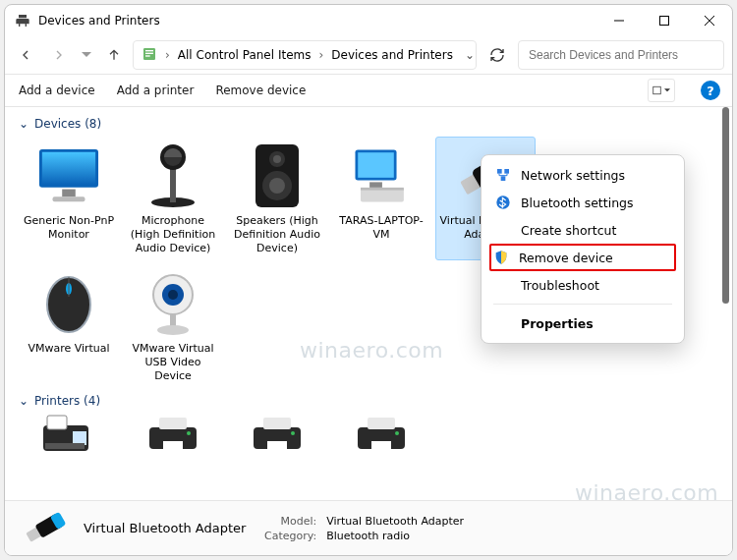 The height and width of the screenshot is (560, 737). What do you see at coordinates (583, 175) in the screenshot?
I see `menu-item-network-settings: Network settings` at bounding box center [583, 175].